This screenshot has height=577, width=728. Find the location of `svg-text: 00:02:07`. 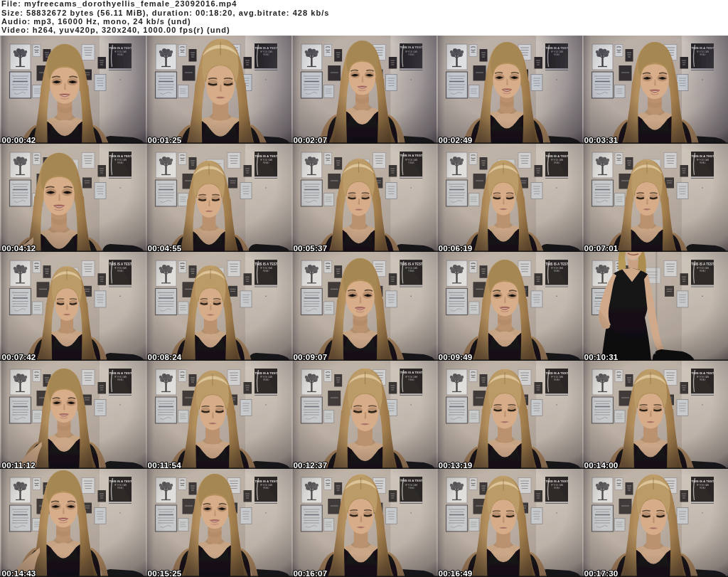

svg-text: 00:02:07 is located at coordinates (310, 139).